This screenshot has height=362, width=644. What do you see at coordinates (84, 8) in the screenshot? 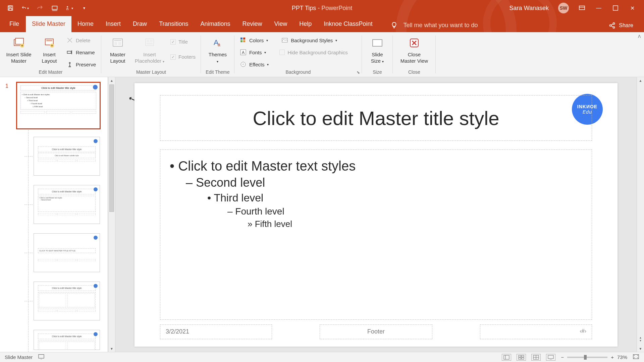
I see `qat-customize-icon: ▾` at bounding box center [84, 8].